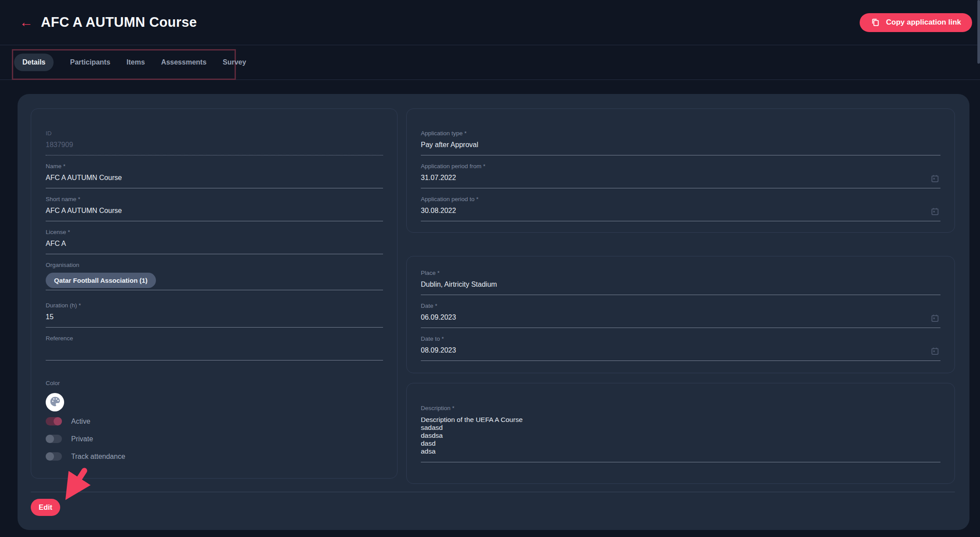  I want to click on copy-button-label: Copy application link, so click(923, 22).